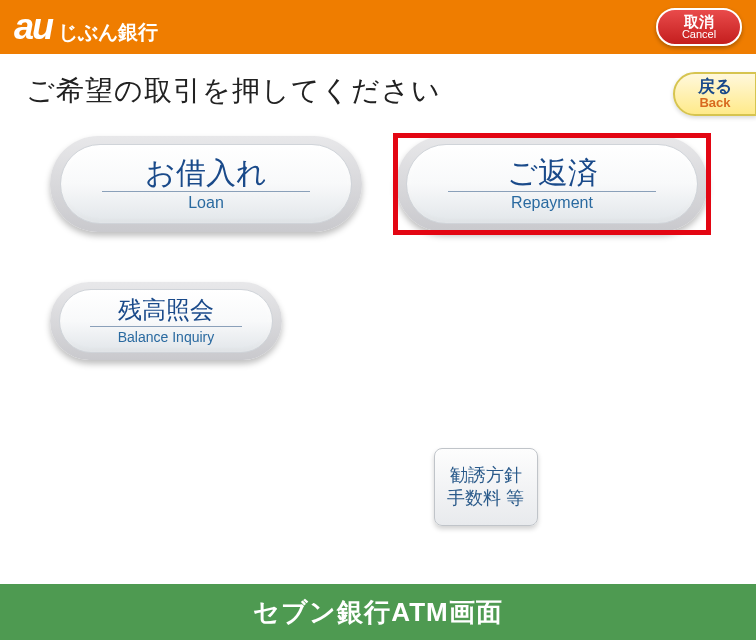 Image resolution: width=756 pixels, height=640 pixels. I want to click on info-fees-button: 勧誘方針 手数料 等, so click(486, 487).